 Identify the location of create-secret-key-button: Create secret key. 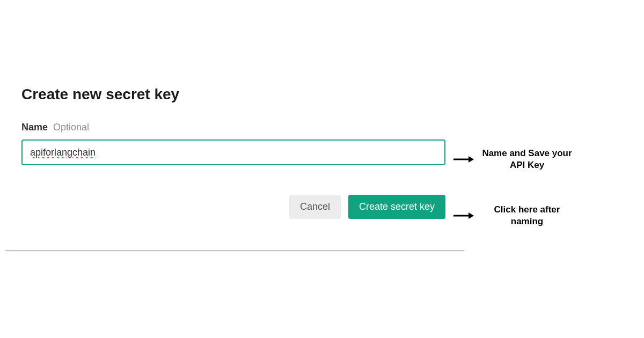
(397, 207).